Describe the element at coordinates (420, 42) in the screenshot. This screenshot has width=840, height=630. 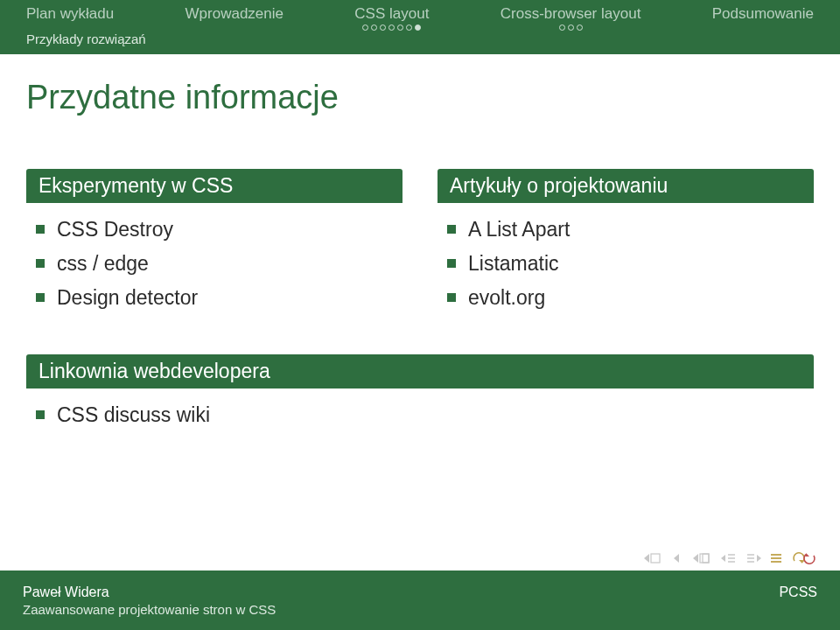
I see `subsection-label: Przykłady rozwiązań` at that location.